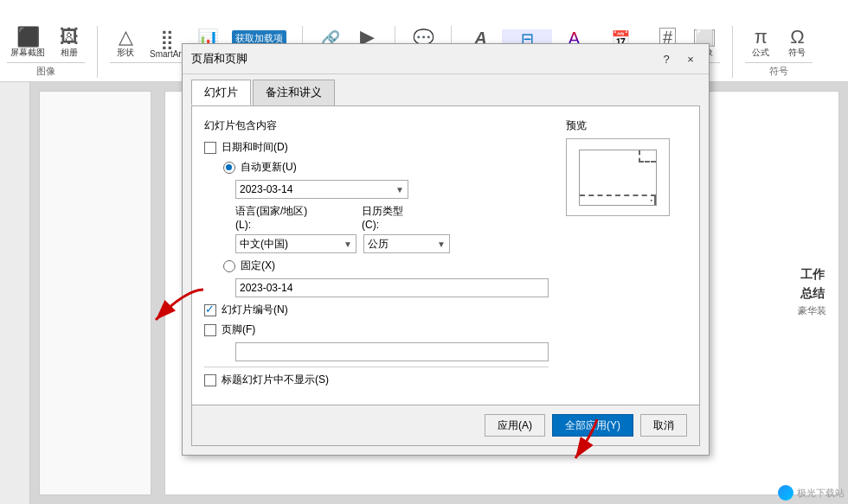  Describe the element at coordinates (267, 189) in the screenshot. I see `date-format-value: 2023-03-14` at that location.